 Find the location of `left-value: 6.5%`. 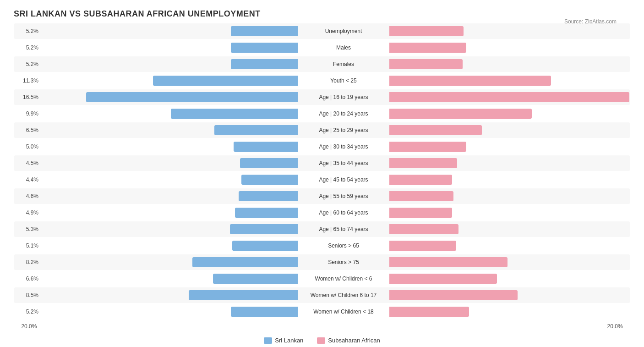

left-value: 6.5% is located at coordinates (27, 130).